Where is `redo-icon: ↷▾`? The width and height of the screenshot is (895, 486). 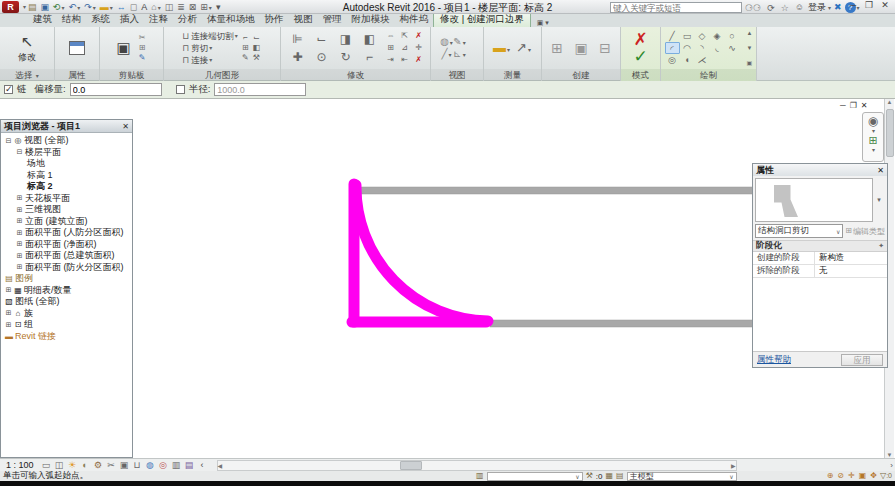
redo-icon: ↷▾ is located at coordinates (90, 8).